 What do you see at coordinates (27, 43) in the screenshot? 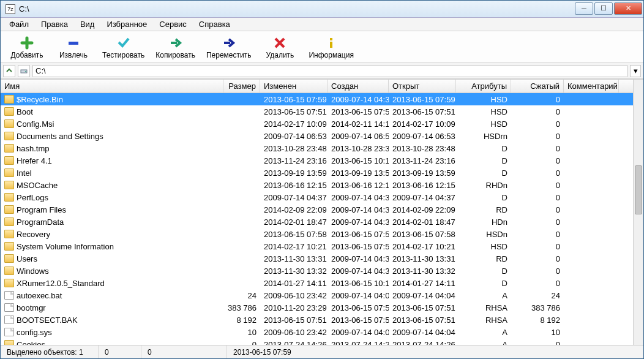
I see `add-icon` at bounding box center [27, 43].